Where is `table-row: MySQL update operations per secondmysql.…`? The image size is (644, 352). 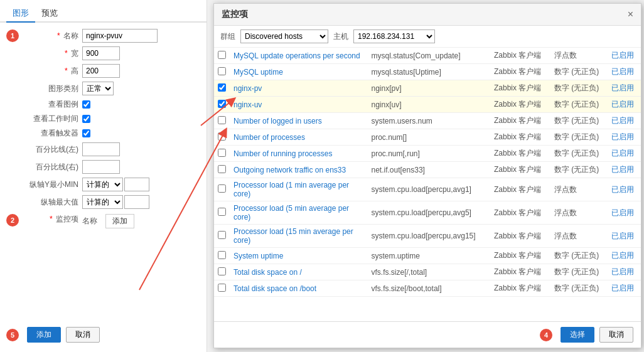 table-row: MySQL update operations per secondmysql.… is located at coordinates (427, 56).